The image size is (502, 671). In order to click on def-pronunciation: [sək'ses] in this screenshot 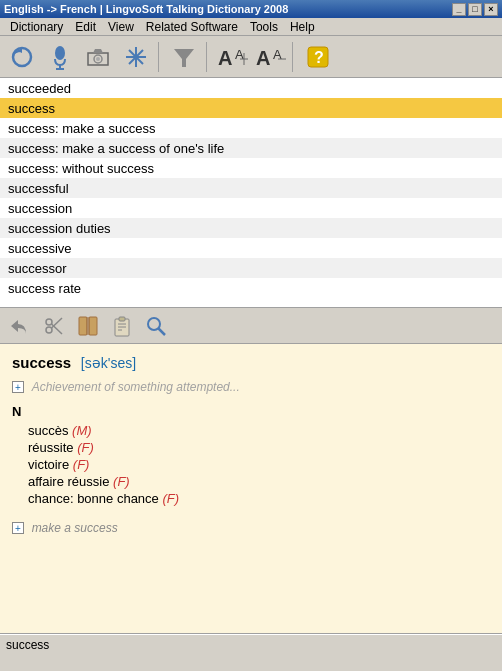, I will do `click(108, 363)`.